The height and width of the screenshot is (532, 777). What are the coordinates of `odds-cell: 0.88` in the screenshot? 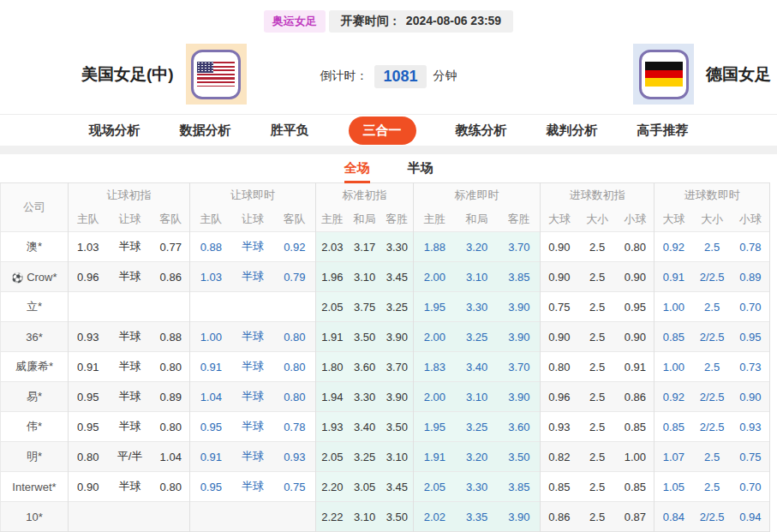 It's located at (211, 247).